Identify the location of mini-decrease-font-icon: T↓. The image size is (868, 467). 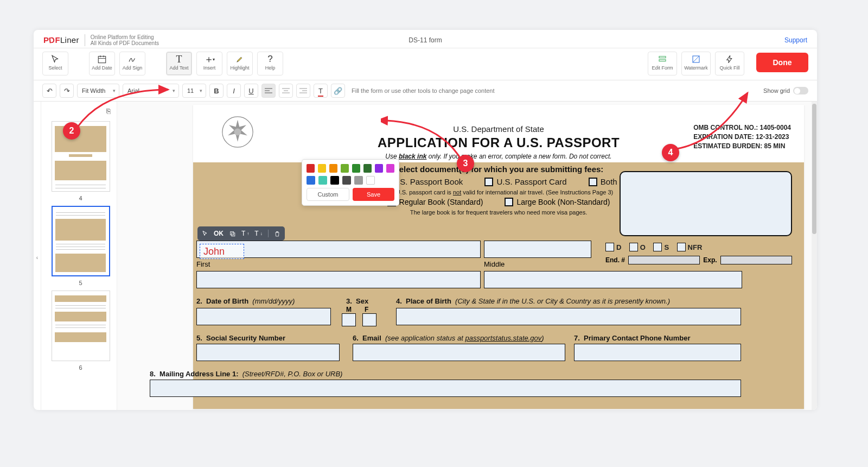
(258, 234).